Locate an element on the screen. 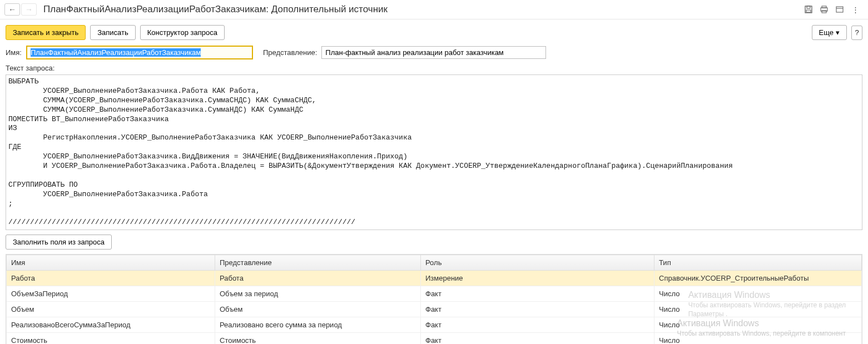  forward-button: → is located at coordinates (29, 9).